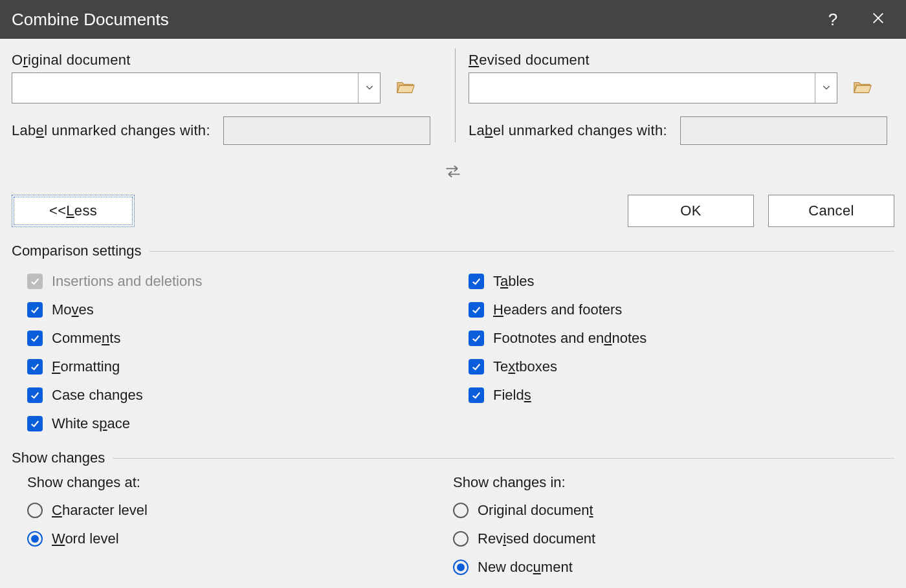  I want to click on option-label: Formatting, so click(85, 367).